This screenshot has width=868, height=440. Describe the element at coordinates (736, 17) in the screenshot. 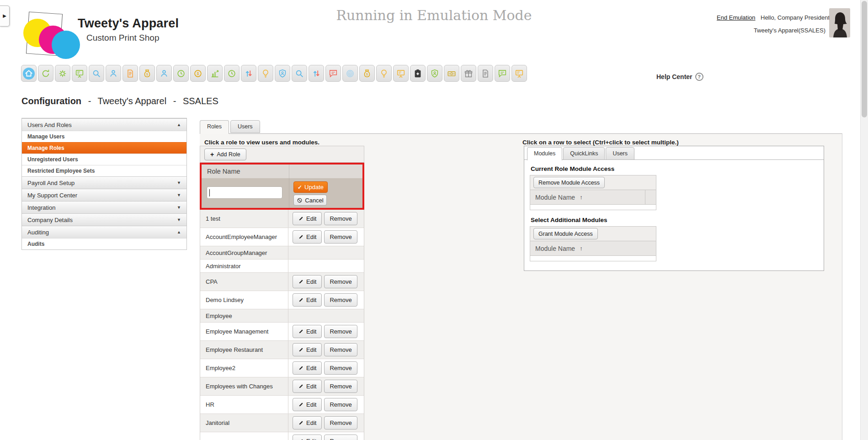

I see `end-emulation-link: End Emulation` at that location.